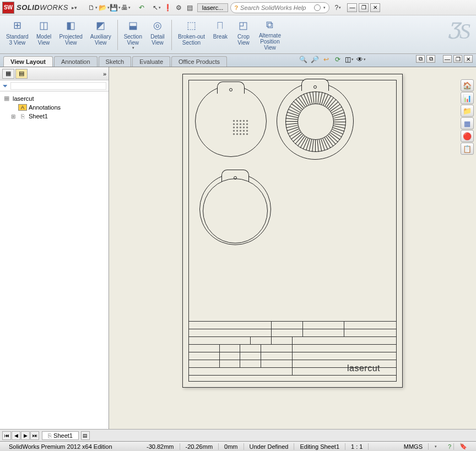 The image size is (476, 451). I want to click on search-input, so click(276, 8).